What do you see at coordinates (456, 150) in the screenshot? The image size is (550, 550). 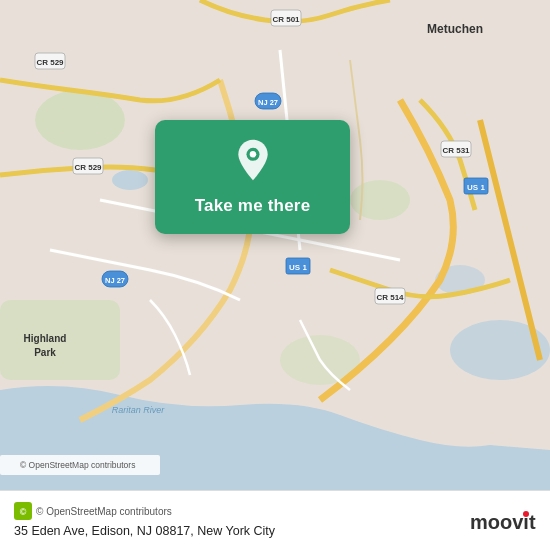 I see `svg-text: CR 531` at bounding box center [456, 150].